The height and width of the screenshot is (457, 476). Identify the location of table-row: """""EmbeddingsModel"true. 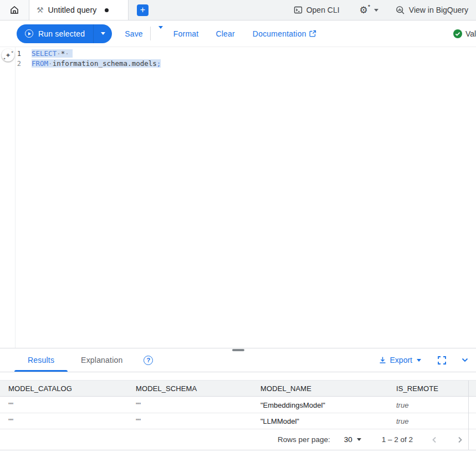
(238, 405).